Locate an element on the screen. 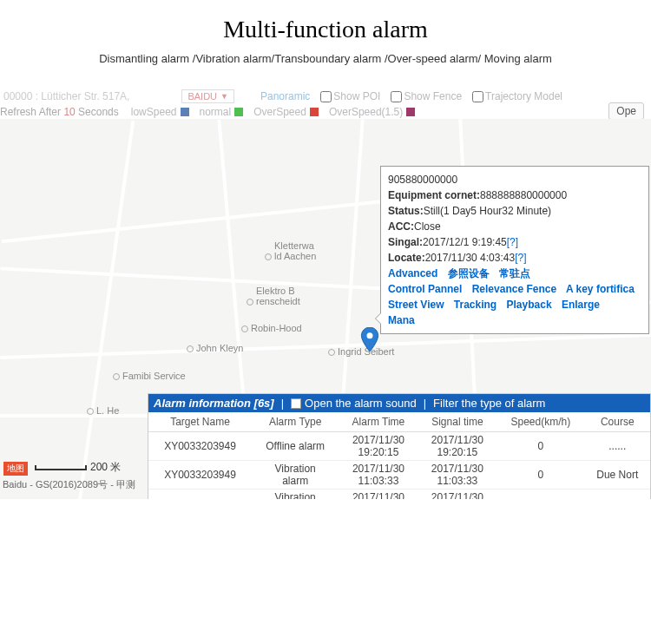 The image size is (651, 644). place-famibi: Famibi Service is located at coordinates (149, 376).